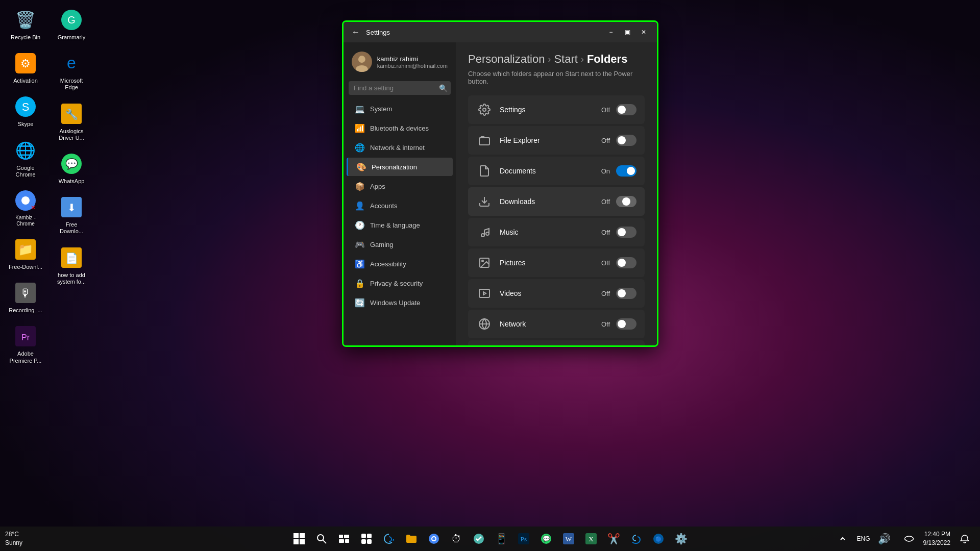 This screenshot has width=980, height=551. I want to click on file-explorer-folder-name: File Explorer, so click(550, 140).